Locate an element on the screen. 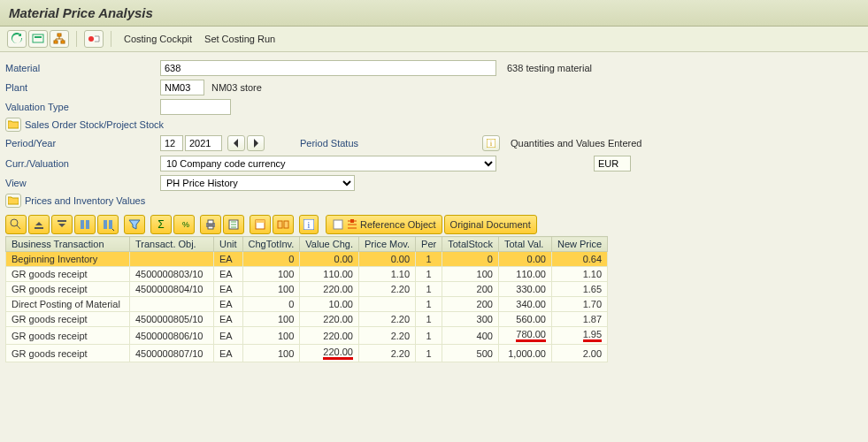  cell-tv: 1,000.00 is located at coordinates (525, 354).